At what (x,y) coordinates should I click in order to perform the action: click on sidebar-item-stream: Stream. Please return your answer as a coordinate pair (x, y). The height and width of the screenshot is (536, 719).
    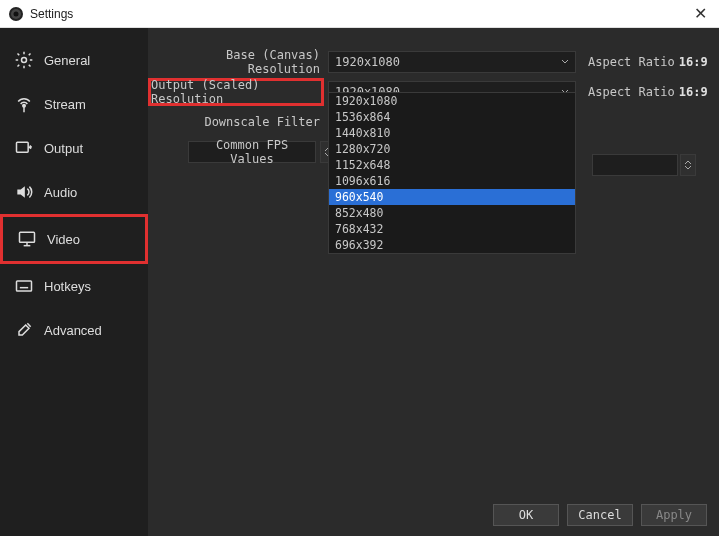
    Looking at the image, I should click on (74, 104).